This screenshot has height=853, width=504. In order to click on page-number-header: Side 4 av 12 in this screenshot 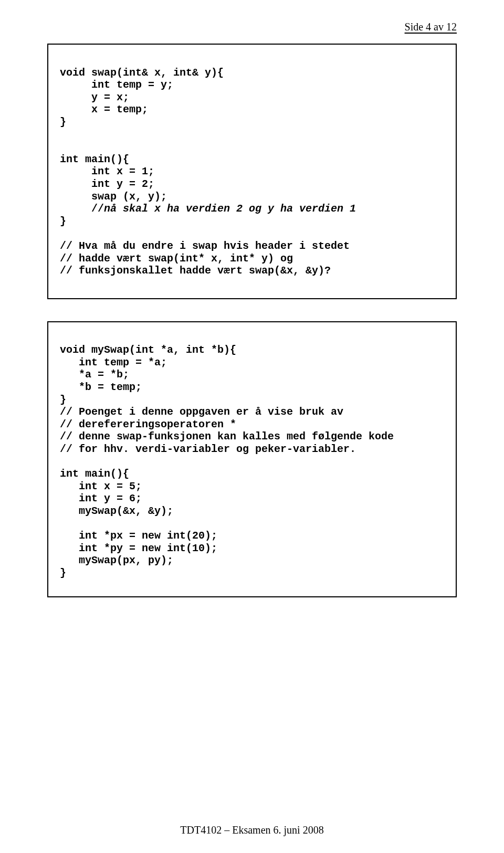, I will do `click(252, 27)`.